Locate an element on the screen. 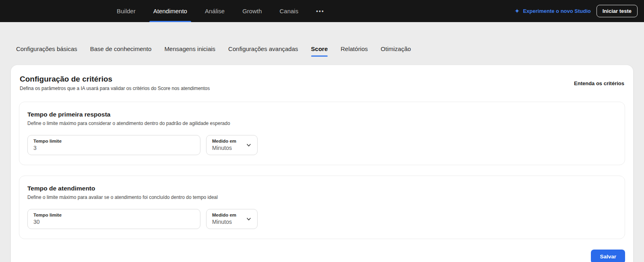 This screenshot has height=262, width=644. sparkle-icon: ✦ is located at coordinates (517, 11).